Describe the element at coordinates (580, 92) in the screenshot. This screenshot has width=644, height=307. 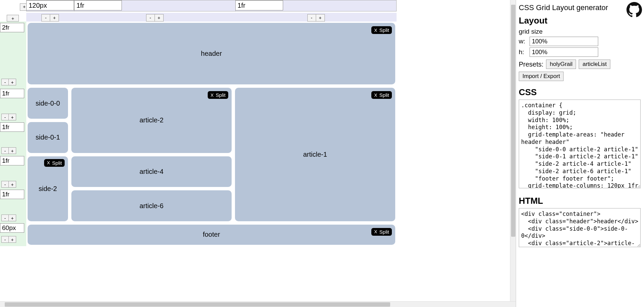
I see `css-heading: CSS` at that location.